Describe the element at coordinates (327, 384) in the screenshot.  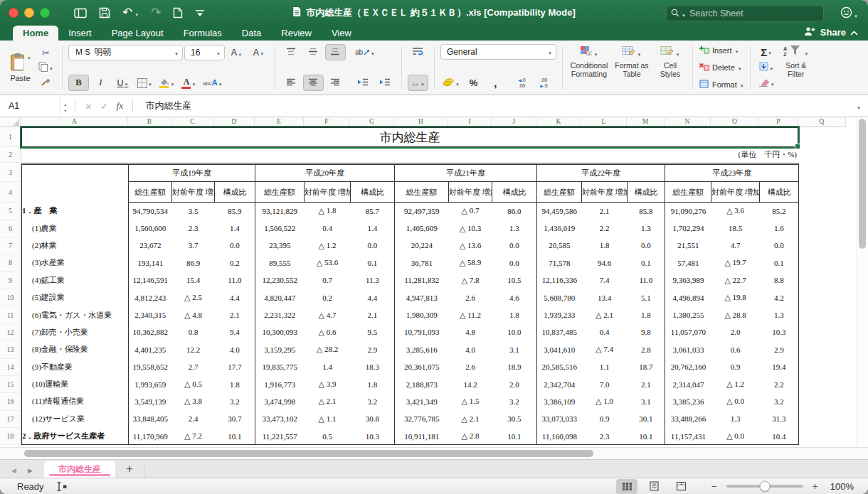
I see `data-cell: △ 3.9` at that location.